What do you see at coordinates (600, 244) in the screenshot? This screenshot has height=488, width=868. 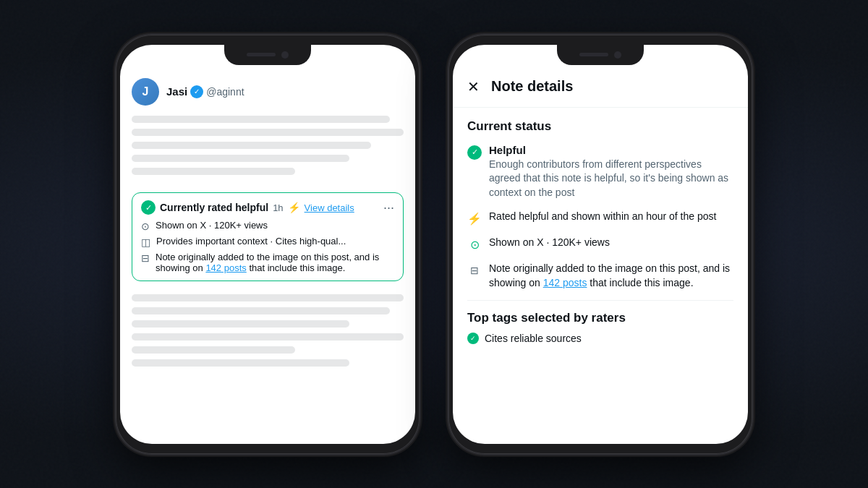 I see `shown-on-status-item: ⊙ Shown on X · 120K+ views` at bounding box center [600, 244].